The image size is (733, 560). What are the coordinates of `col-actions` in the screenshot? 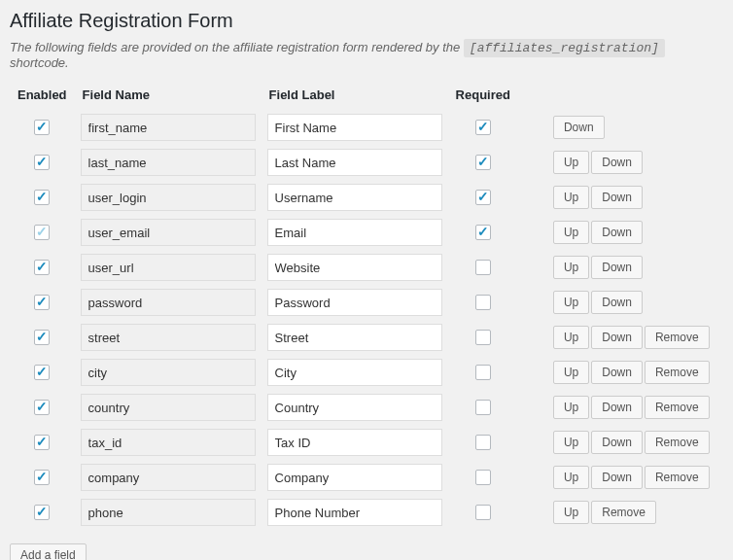 It's located at (533, 95).